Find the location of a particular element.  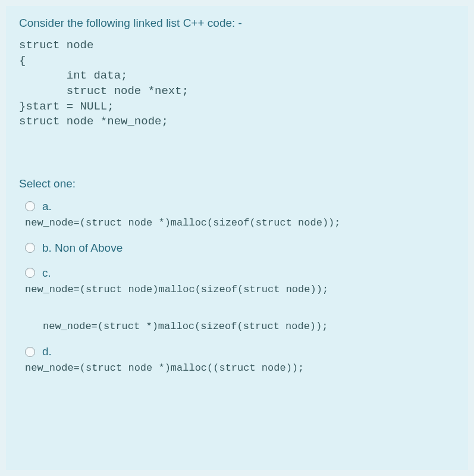

option-a-code: new_node=(struct node *)malloc(sizeof(st… is located at coordinates (240, 223).